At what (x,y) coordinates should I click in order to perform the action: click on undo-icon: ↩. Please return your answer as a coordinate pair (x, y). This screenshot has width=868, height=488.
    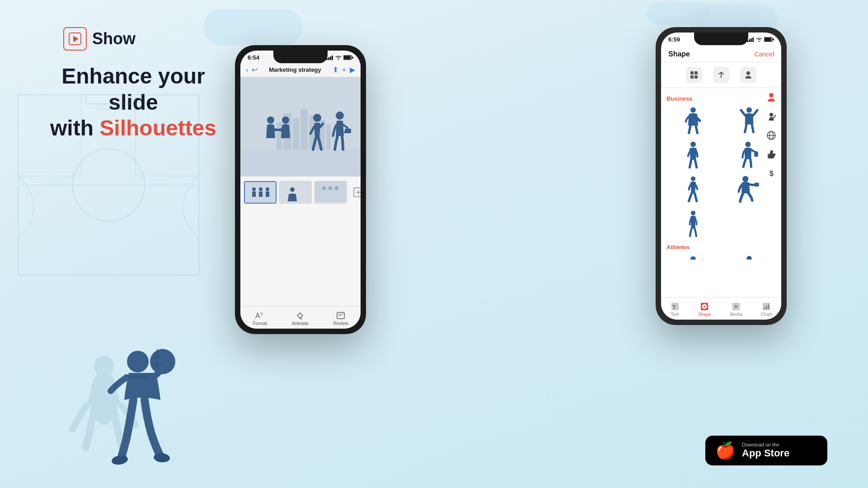
    Looking at the image, I should click on (255, 70).